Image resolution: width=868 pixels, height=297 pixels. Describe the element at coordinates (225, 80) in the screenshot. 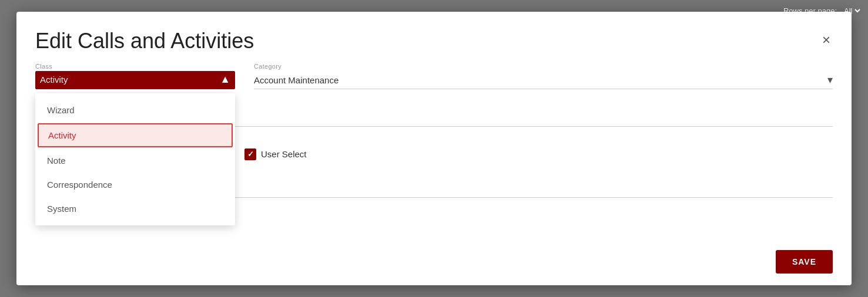

I see `class-dropdown-arrow-icon: ▲` at that location.